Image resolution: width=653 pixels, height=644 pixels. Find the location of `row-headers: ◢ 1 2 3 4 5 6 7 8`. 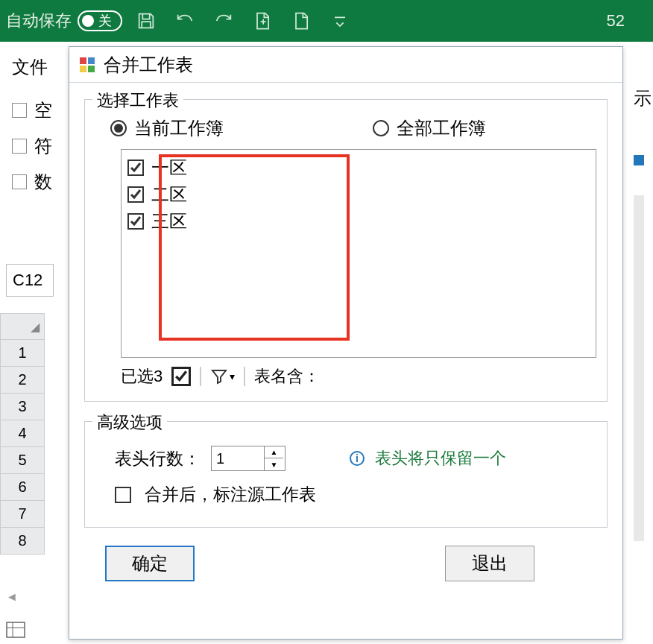

row-headers: ◢ 1 2 3 4 5 6 7 8 is located at coordinates (22, 434).